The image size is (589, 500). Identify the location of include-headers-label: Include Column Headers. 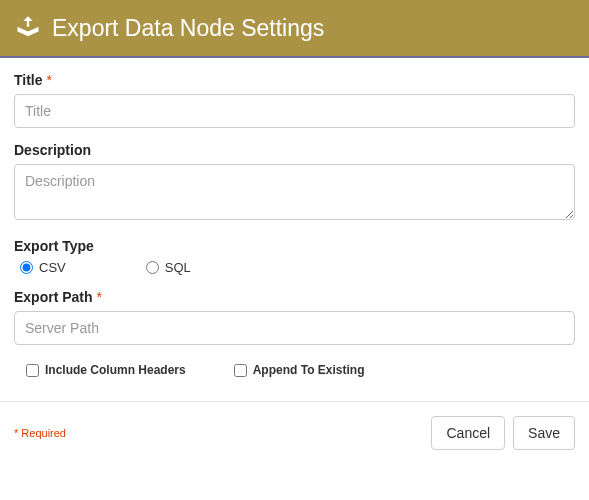
(116, 370).